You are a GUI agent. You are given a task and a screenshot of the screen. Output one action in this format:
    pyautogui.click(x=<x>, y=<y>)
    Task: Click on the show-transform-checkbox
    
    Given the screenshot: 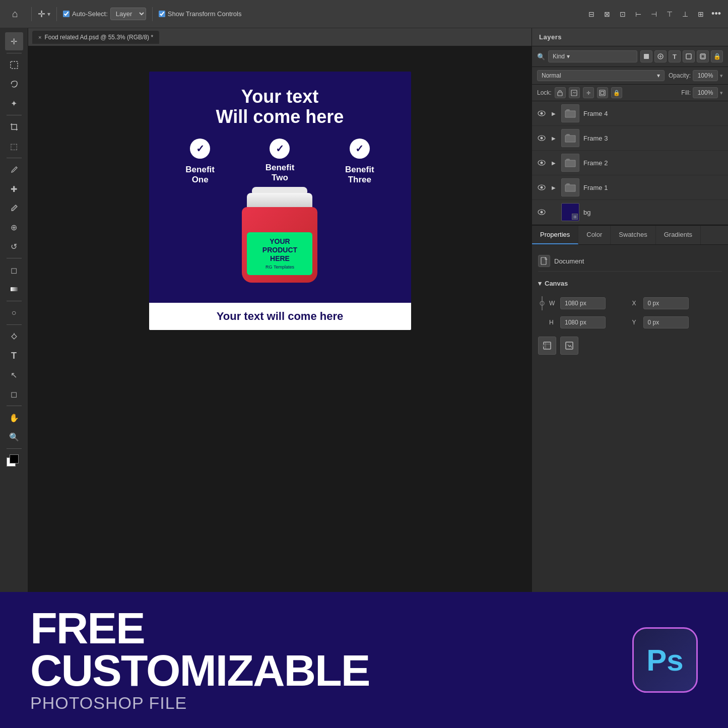 What is the action you would take?
    pyautogui.click(x=162, y=14)
    